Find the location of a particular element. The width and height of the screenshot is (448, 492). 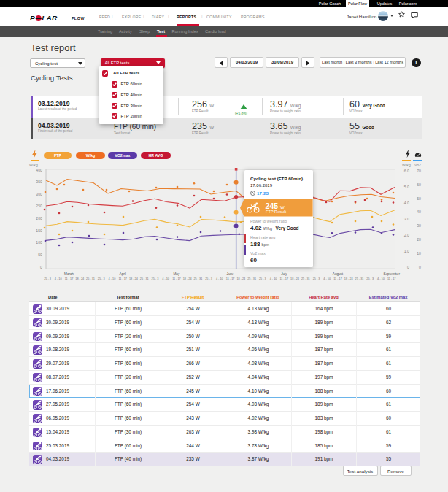

svg-text: September is located at coordinates (391, 274).